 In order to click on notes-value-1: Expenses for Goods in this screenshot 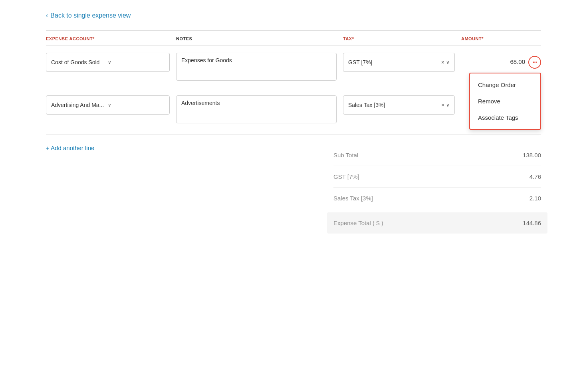, I will do `click(207, 60)`.